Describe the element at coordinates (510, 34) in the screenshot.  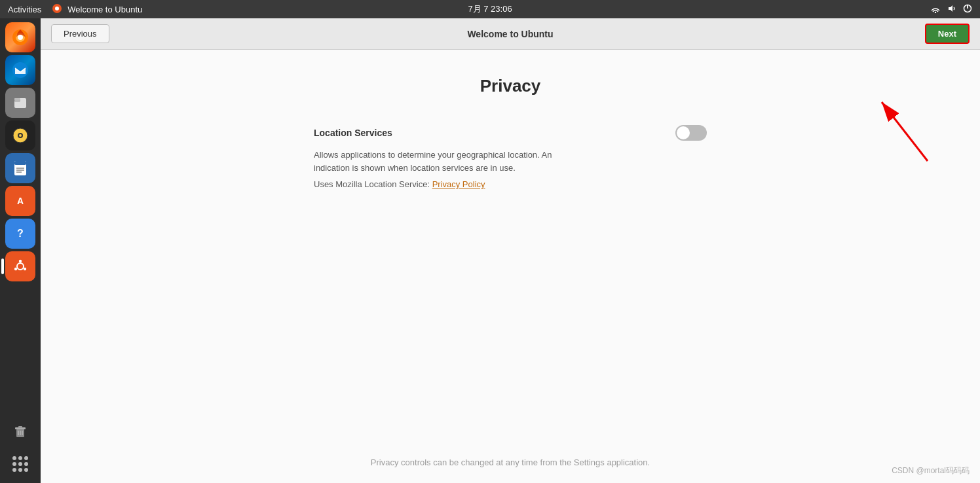
I see `window-header: Previous Welcome to Ubuntu Next` at that location.